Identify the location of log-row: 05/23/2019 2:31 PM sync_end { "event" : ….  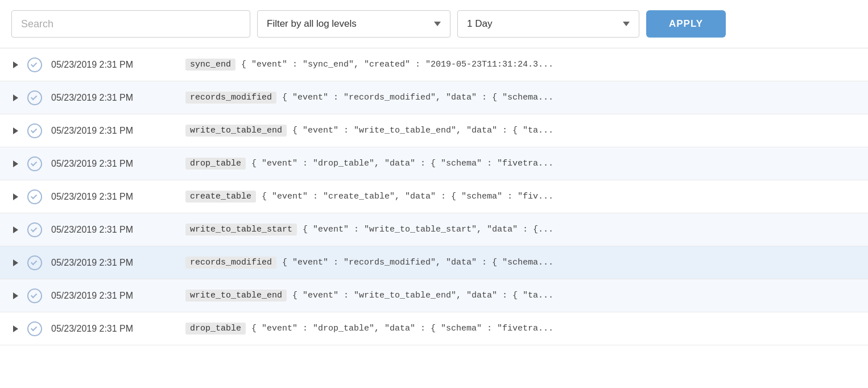
(434, 65).